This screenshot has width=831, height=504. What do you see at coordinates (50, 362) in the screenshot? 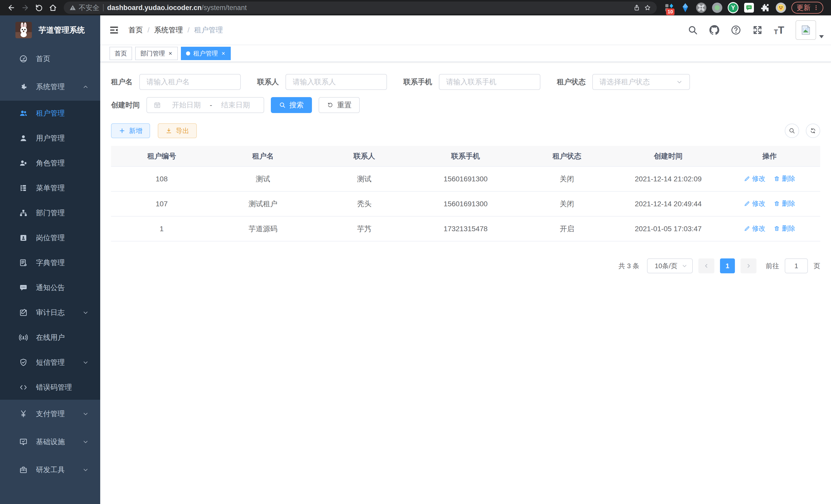
I see `sidebar-item-短信管理: 短信管理` at bounding box center [50, 362].